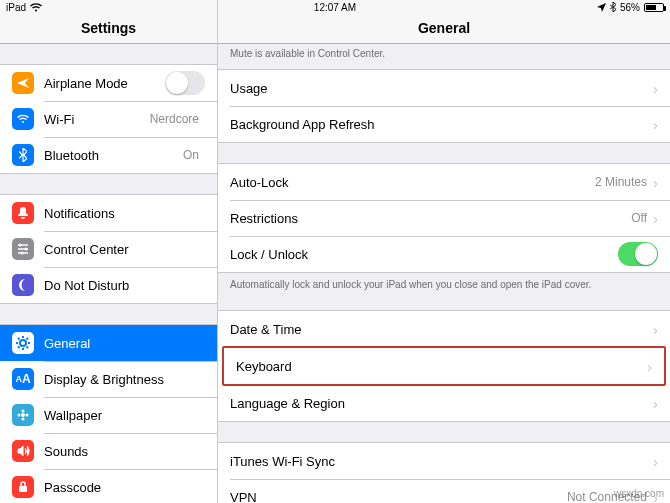 The height and width of the screenshot is (503, 670). I want to click on row-label: iTunes Wi-Fi Sync, so click(442, 462).